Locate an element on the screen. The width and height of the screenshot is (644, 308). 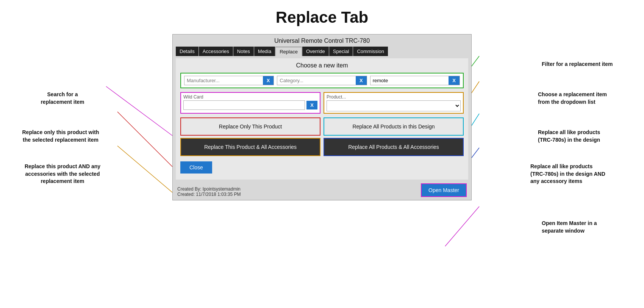
filter-row: X X X is located at coordinates (322, 80).